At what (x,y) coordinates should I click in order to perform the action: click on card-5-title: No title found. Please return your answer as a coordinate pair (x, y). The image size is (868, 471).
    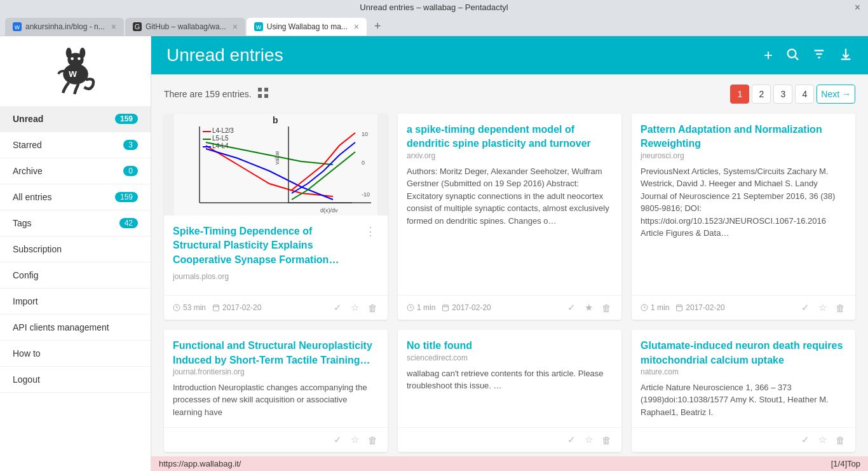
    Looking at the image, I should click on (440, 346).